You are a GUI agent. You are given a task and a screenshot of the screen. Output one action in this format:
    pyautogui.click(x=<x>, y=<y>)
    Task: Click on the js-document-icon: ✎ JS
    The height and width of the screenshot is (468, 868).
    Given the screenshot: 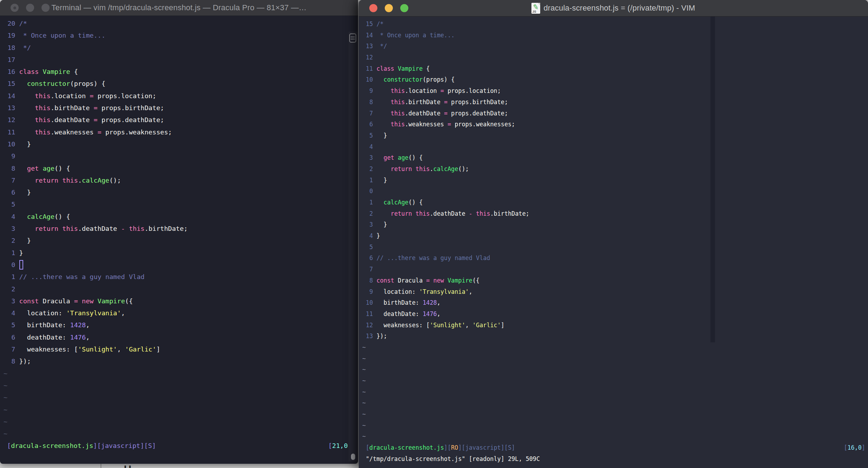 What is the action you would take?
    pyautogui.click(x=536, y=8)
    